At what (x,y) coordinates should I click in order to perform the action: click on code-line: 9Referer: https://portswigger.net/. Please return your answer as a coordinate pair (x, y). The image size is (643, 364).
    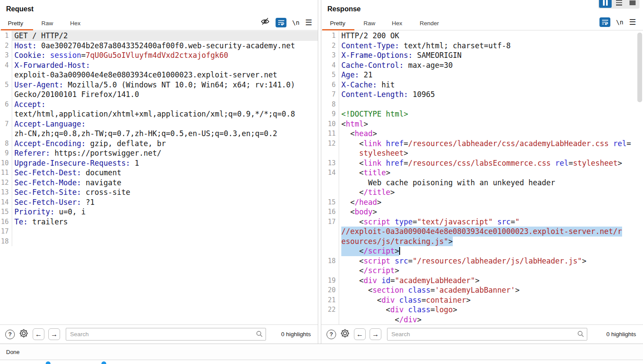
    Looking at the image, I should click on (159, 153).